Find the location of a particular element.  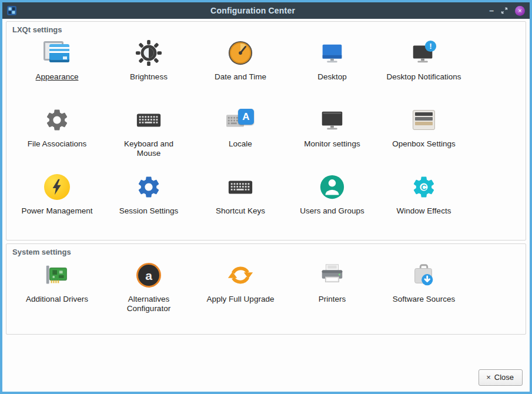

launcher-item-label: Keyboard and Mouse is located at coordinates (149, 149).